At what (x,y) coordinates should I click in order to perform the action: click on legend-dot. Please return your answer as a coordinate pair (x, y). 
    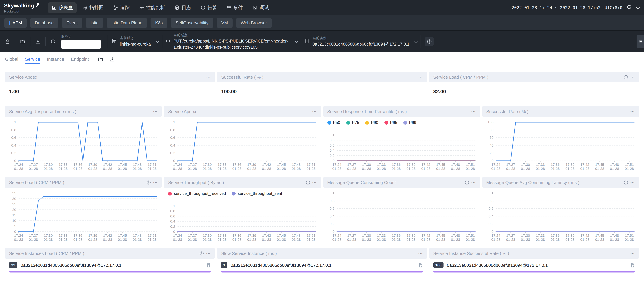
    Looking at the image, I should click on (348, 122).